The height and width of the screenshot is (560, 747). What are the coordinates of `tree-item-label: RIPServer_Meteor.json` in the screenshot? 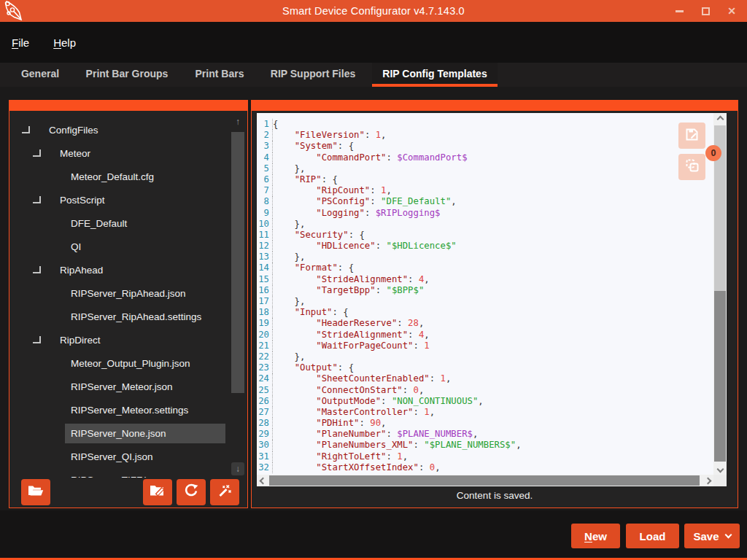 It's located at (145, 386).